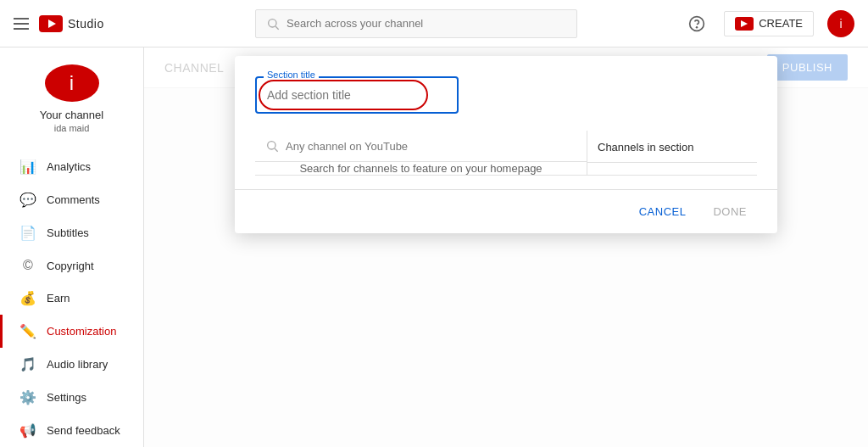 This screenshot has height=447, width=868. I want to click on sidebar-label-copyright: Copyright, so click(70, 266).